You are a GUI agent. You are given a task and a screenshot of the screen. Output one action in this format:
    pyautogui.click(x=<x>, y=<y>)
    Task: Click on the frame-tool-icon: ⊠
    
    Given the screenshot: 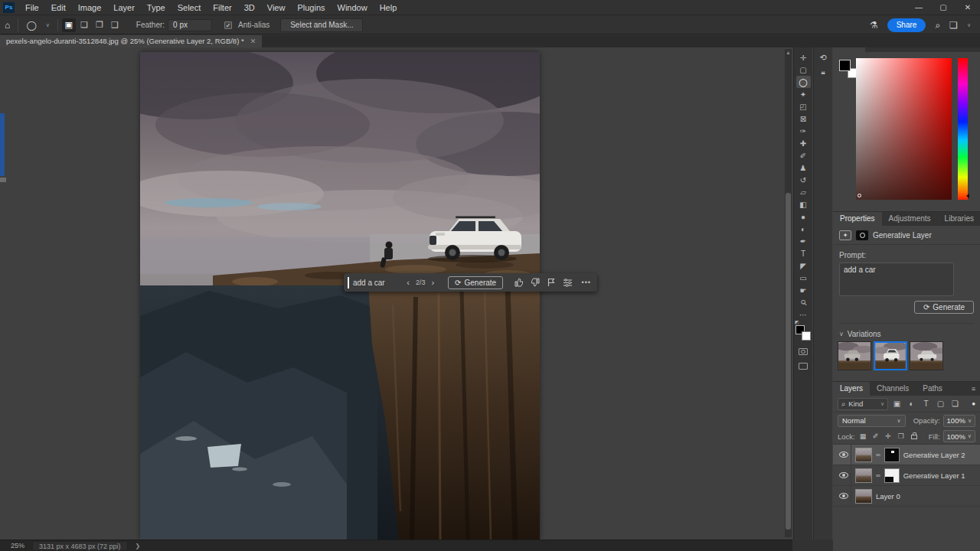 What is the action you would take?
    pyautogui.click(x=804, y=119)
    